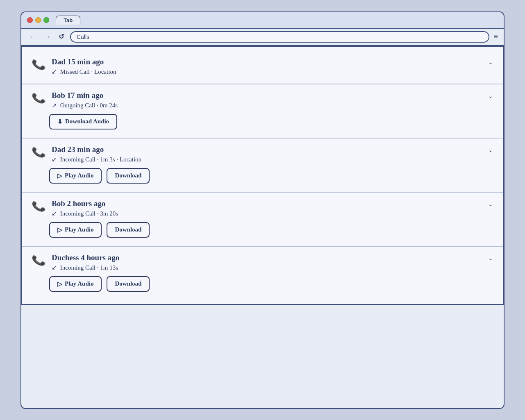  I want to click on call-info: Bob 2 hours ago ↙ Incoming Call · 3m 20s, so click(85, 208).